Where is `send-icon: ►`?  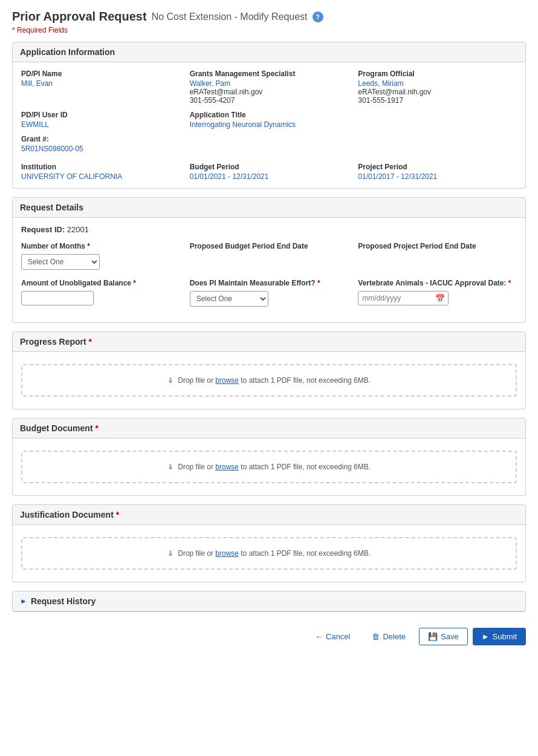 send-icon: ► is located at coordinates (486, 636).